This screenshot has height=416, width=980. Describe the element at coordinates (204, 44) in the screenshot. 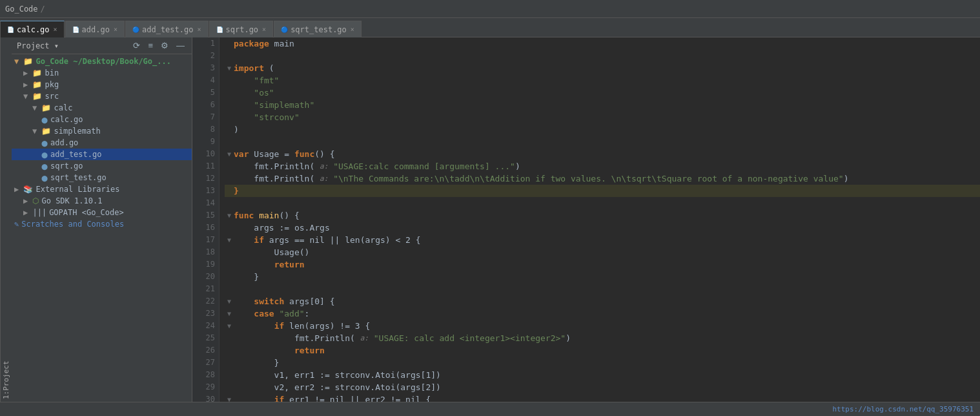

I see `line-number: 1` at that location.